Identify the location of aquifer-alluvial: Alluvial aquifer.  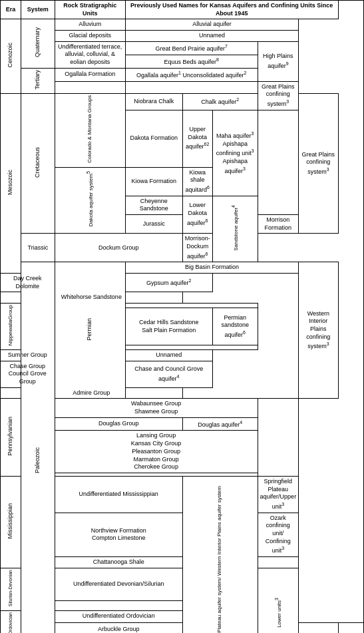
(212, 25).